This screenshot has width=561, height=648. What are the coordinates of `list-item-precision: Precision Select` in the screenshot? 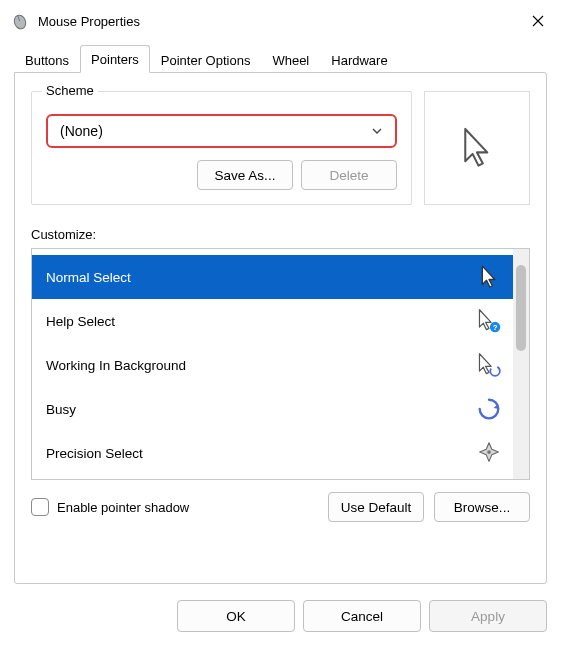 It's located at (272, 453).